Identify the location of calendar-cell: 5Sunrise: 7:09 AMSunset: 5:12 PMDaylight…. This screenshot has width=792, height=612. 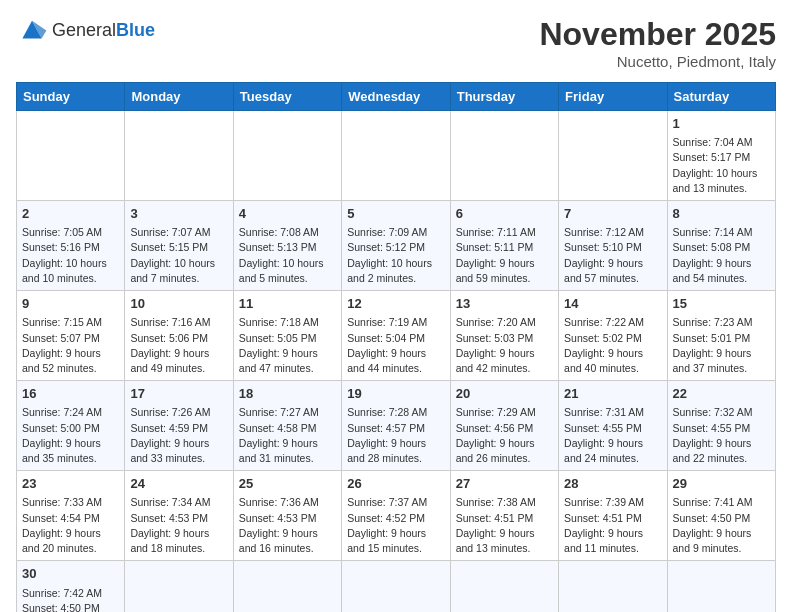
(396, 246).